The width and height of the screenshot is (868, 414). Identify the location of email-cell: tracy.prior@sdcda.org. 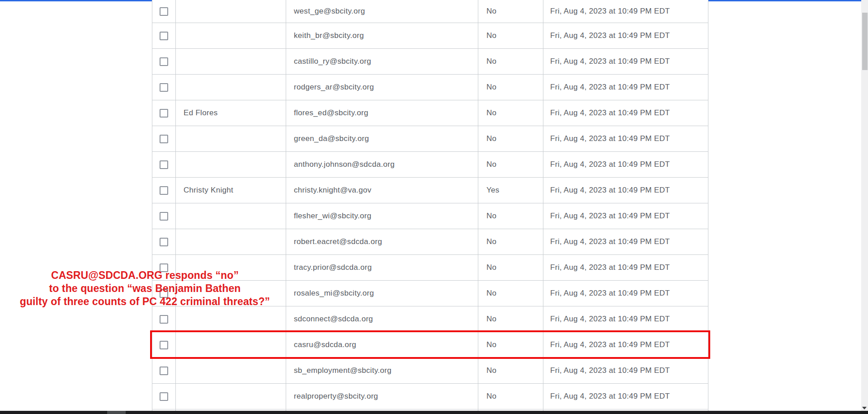
(382, 268).